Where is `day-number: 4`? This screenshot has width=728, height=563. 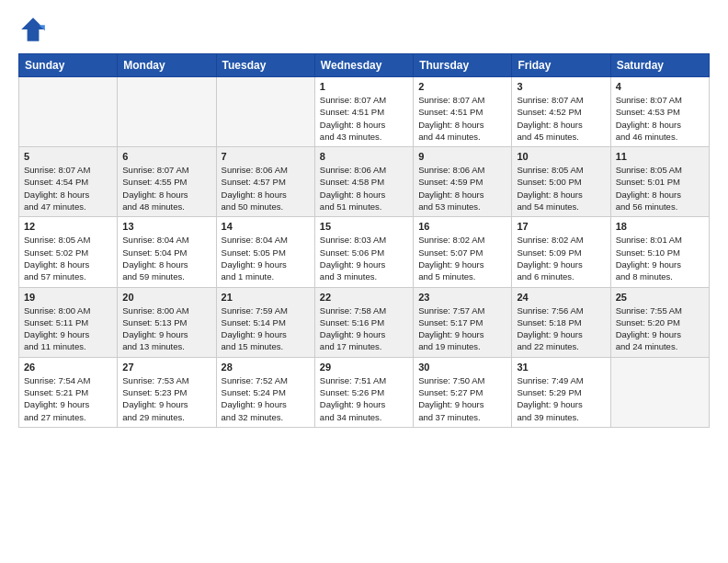 day-number: 4 is located at coordinates (660, 86).